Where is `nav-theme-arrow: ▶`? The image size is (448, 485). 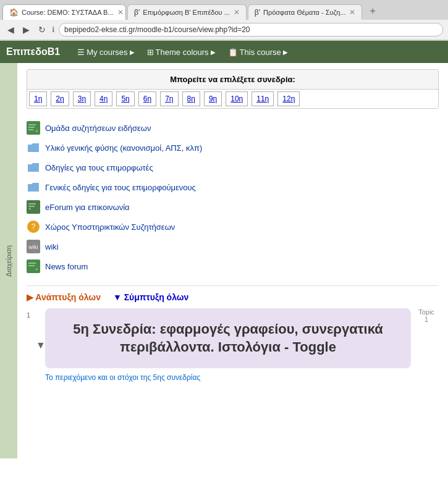 nav-theme-arrow: ▶ is located at coordinates (213, 52).